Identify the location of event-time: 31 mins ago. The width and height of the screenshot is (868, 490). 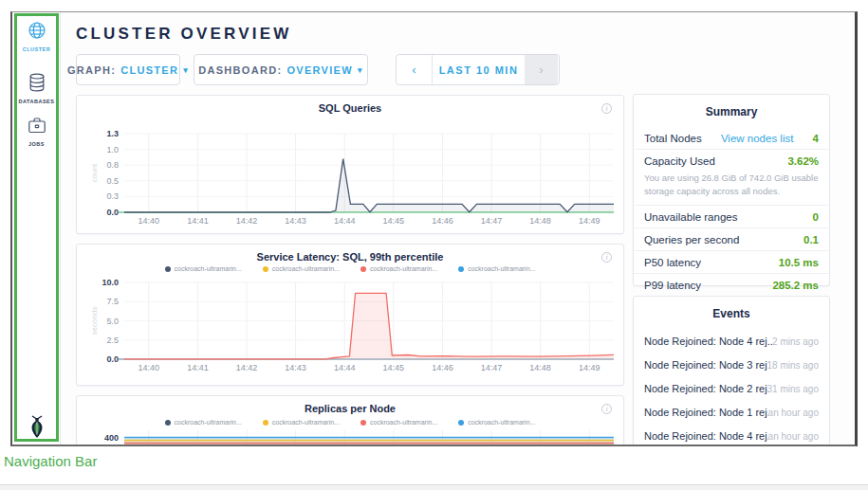
(793, 389).